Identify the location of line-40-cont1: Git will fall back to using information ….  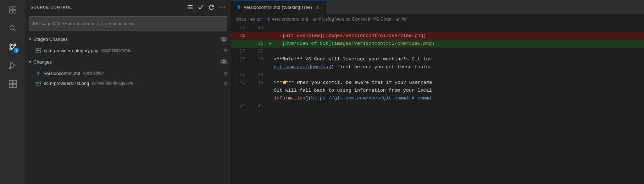
(438, 91).